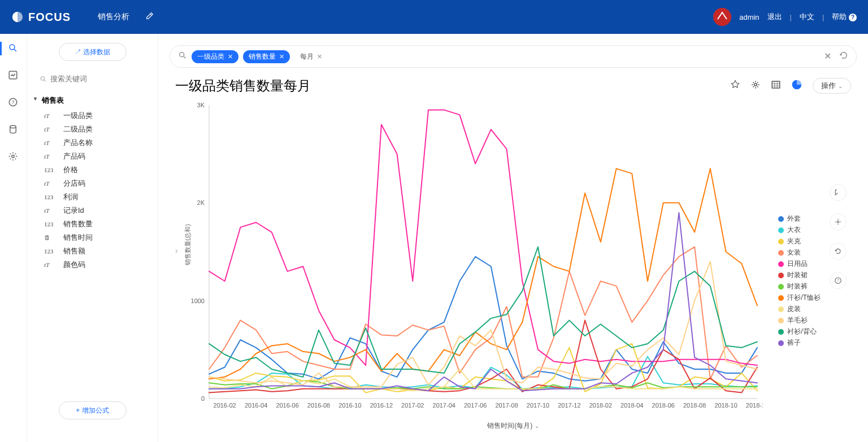 The image size is (868, 442). What do you see at coordinates (215, 56) in the screenshot?
I see `query-token-category: 一级品类✕` at bounding box center [215, 56].